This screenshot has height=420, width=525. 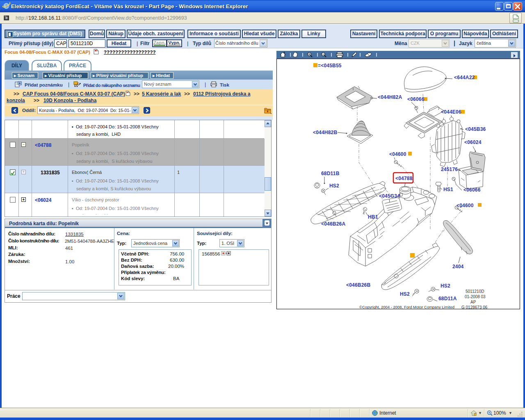 What do you see at coordinates (451, 112) in the screenshot?
I see `svg-text: <044E06` at bounding box center [451, 112].